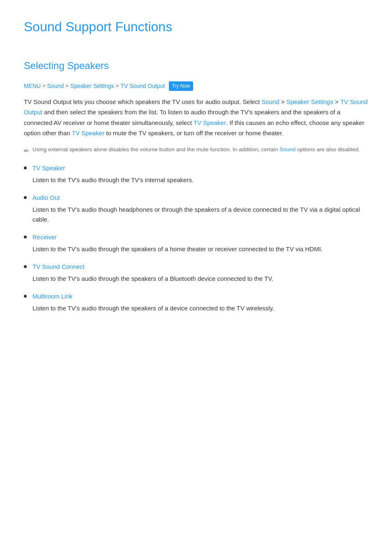  Describe the element at coordinates (201, 303) in the screenshot. I see `bullet-content: Multiroom Link Listen to the TV's audio …` at that location.